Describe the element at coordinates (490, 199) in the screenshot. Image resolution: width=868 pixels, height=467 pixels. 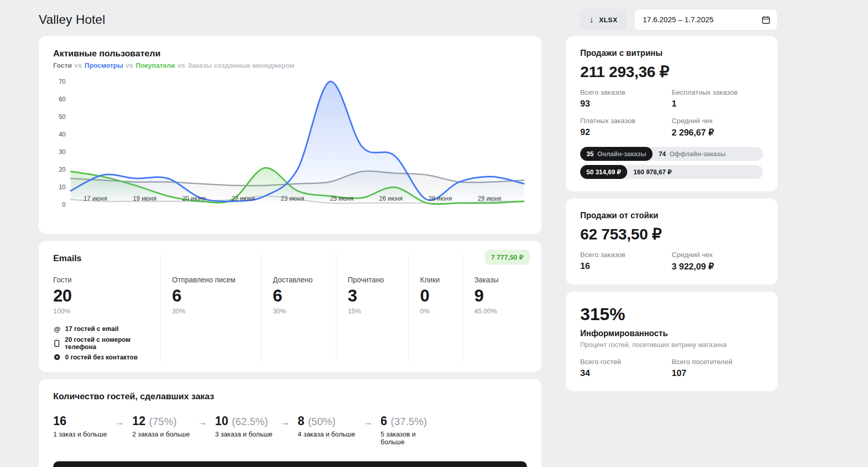
I see `x-tick-label: 29 июня` at that location.